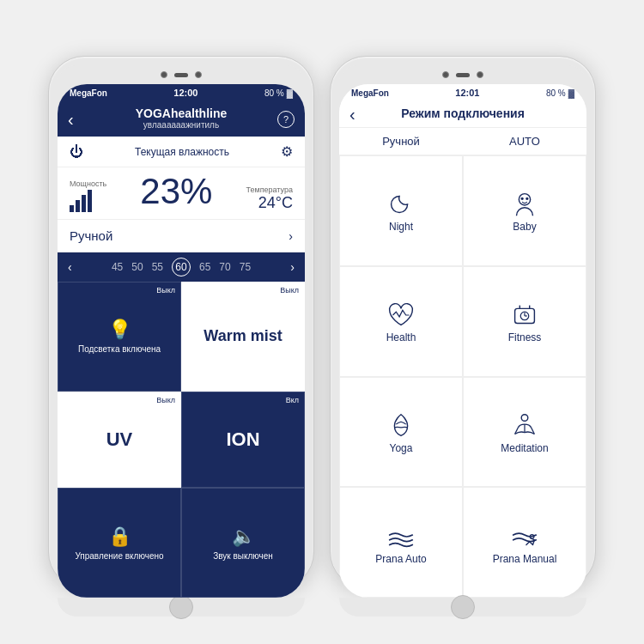  What do you see at coordinates (81, 200) in the screenshot?
I see `power-bar-icon` at bounding box center [81, 200].